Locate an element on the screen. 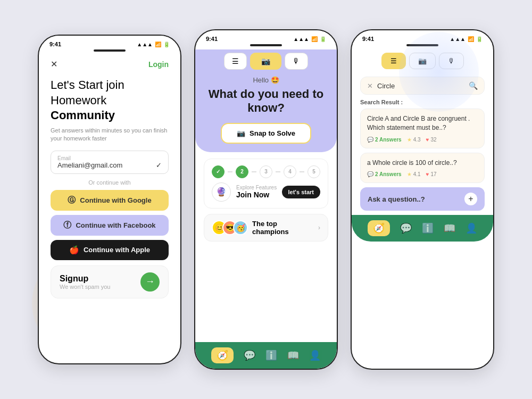  clear-icon: ✕ is located at coordinates (370, 86).